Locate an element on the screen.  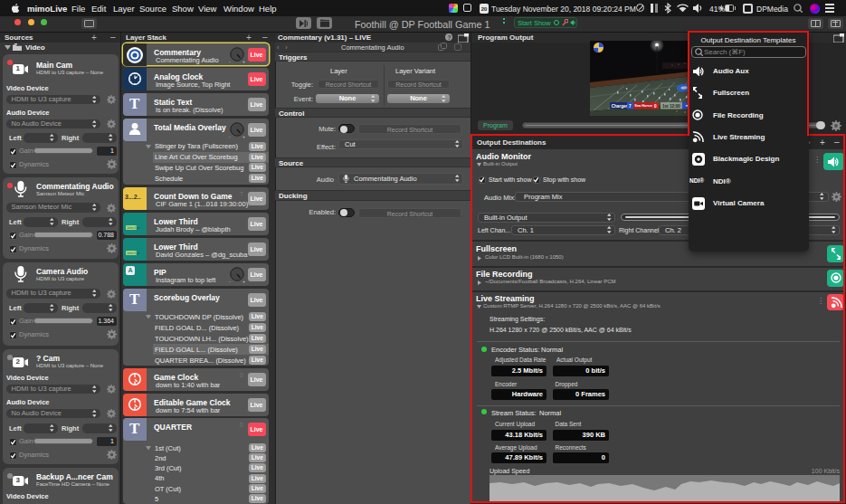
svg-text: 1st 12:00 is located at coordinates (671, 107).